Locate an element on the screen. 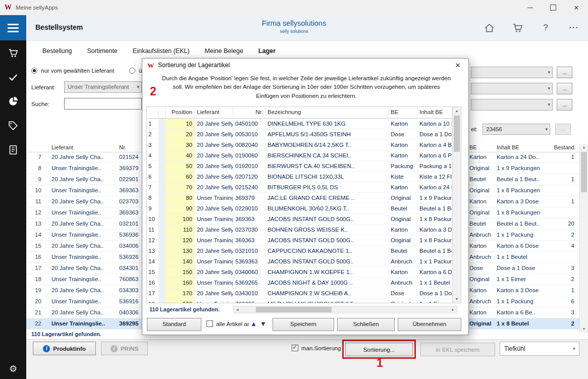  table-row: 11020 Jahre Selly Cha..0450100DINKELMEHL… is located at coordinates (304, 124).